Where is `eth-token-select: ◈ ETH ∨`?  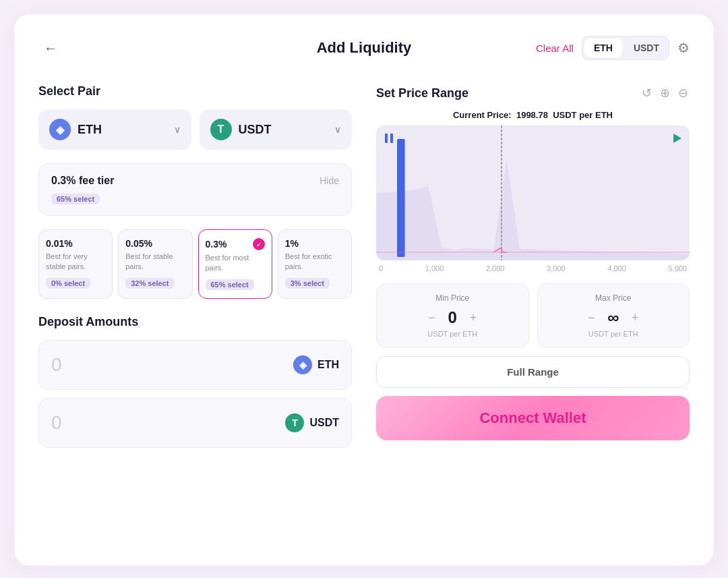 eth-token-select: ◈ ETH ∨ is located at coordinates (115, 129).